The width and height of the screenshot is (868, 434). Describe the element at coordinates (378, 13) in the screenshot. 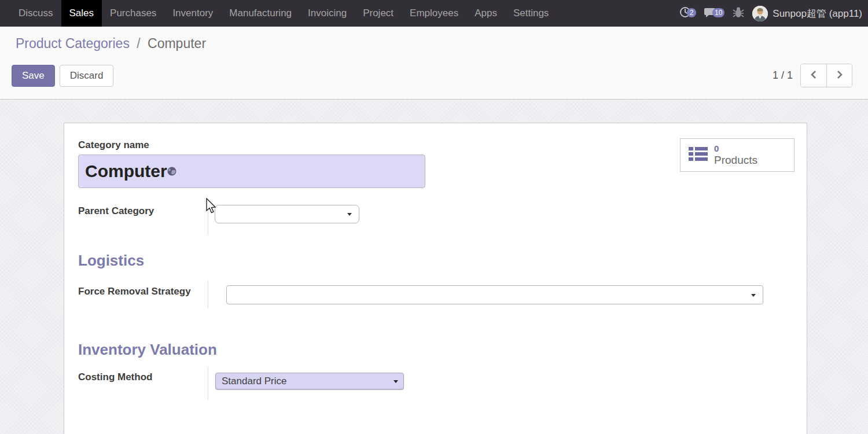

I see `nav-item-project: Project` at that location.